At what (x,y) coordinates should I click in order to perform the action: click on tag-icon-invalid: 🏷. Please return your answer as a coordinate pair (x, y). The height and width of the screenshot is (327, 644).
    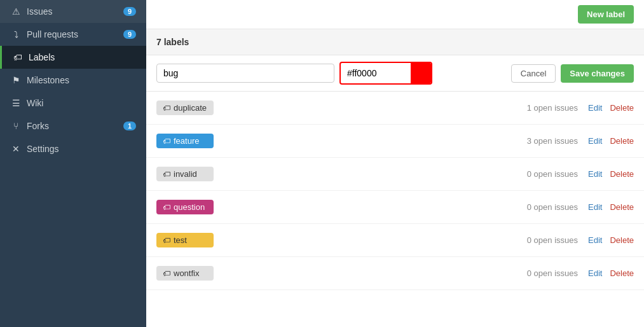
    Looking at the image, I should click on (167, 174).